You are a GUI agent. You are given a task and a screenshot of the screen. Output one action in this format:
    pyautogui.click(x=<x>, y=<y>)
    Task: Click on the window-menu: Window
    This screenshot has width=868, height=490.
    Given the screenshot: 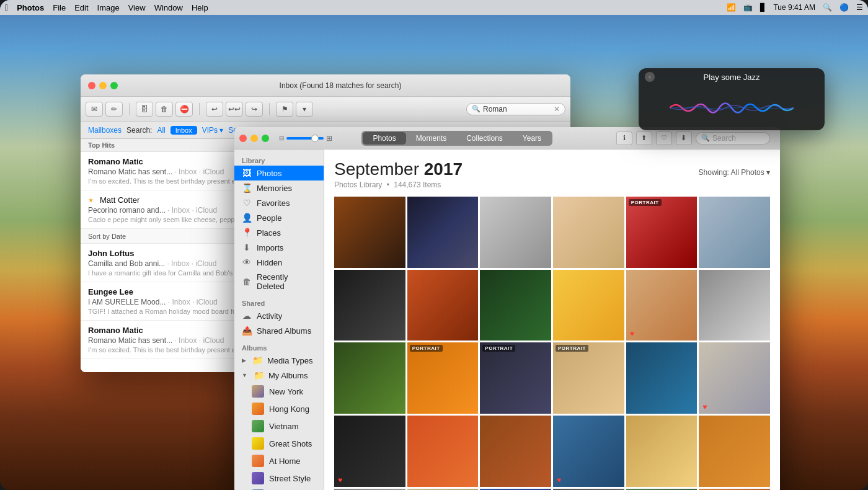 What is the action you would take?
    pyautogui.click(x=169, y=7)
    